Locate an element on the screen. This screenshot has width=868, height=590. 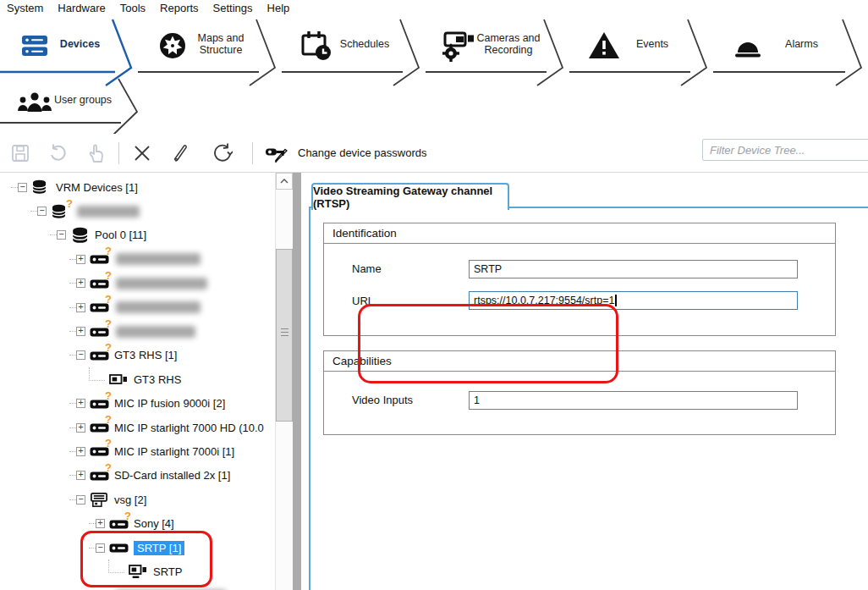
tree-item-mic-ip-starlight-7000i-1-: +?MIC IP starlight 7000i [1] is located at coordinates (137, 451).